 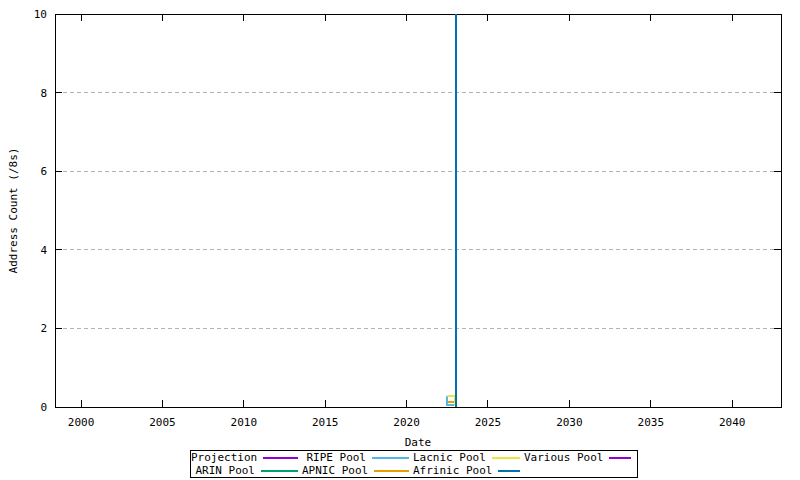 What do you see at coordinates (24, 94) in the screenshot?
I see `y-tick-label: 8` at bounding box center [24, 94].